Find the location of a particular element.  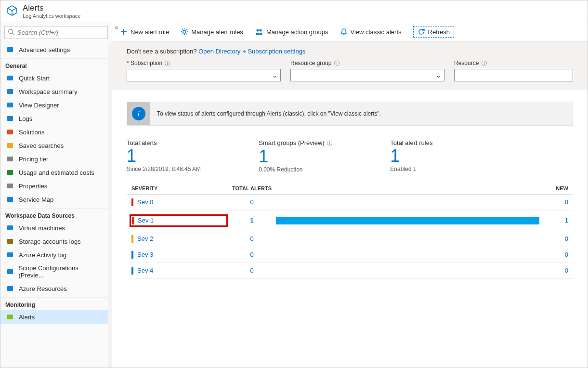

stats-row: Total alerts 1 Since 2/28/2019, 8:46:45 … is located at coordinates (350, 156).